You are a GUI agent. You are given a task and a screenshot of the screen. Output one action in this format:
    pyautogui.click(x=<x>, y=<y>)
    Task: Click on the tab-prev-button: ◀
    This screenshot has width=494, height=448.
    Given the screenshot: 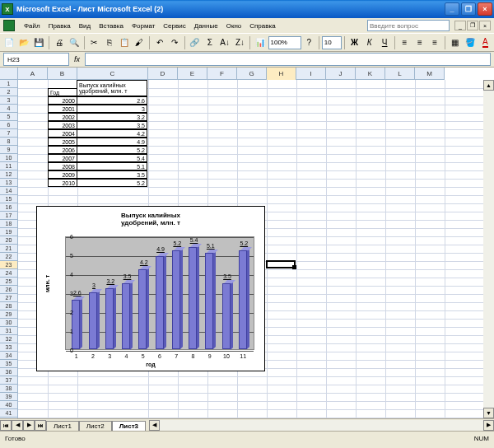 What is the action you would take?
    pyautogui.click(x=17, y=425)
    